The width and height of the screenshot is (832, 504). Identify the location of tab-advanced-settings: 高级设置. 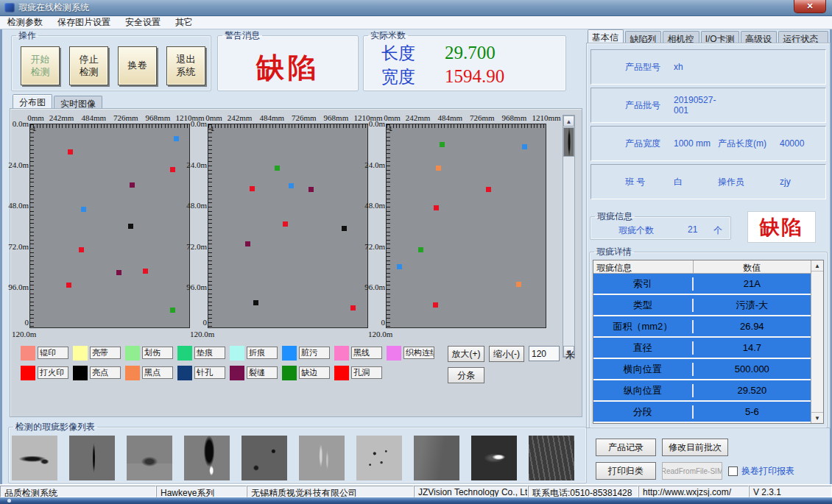
(758, 37).